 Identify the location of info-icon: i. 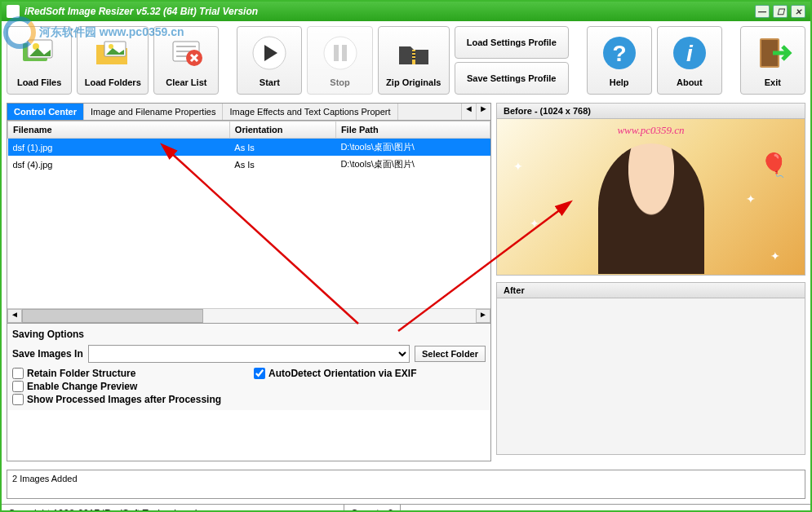
(690, 53).